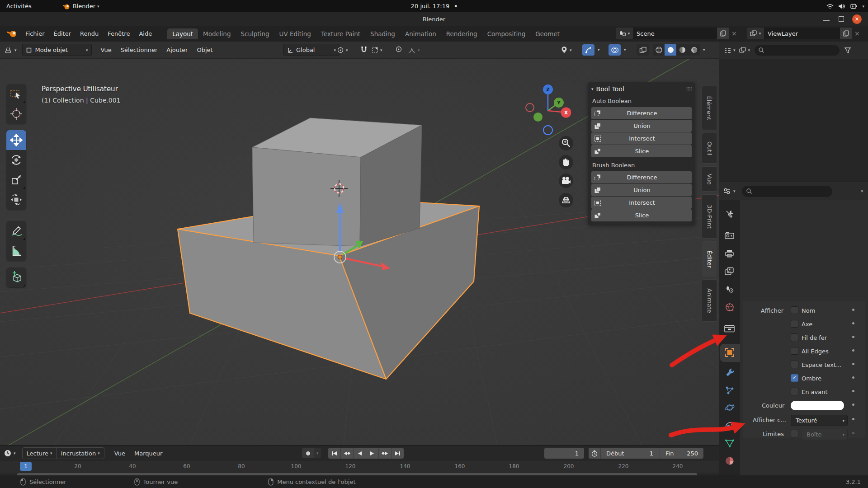  Describe the element at coordinates (335, 453) in the screenshot. I see `jump-to-start-button` at that location.